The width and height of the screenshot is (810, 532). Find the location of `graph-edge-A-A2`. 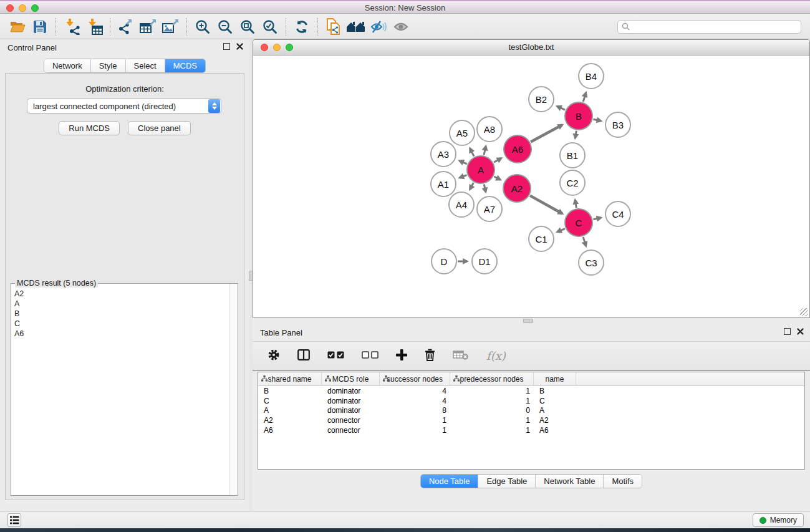

graph-edge-A-A2 is located at coordinates (497, 178).